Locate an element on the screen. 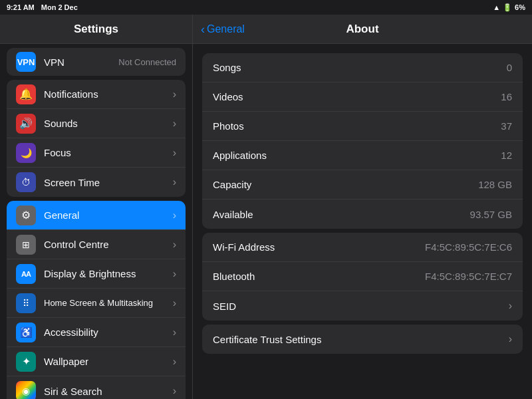 This screenshot has width=532, height=399. accessibility-chevron: › is located at coordinates (174, 332).